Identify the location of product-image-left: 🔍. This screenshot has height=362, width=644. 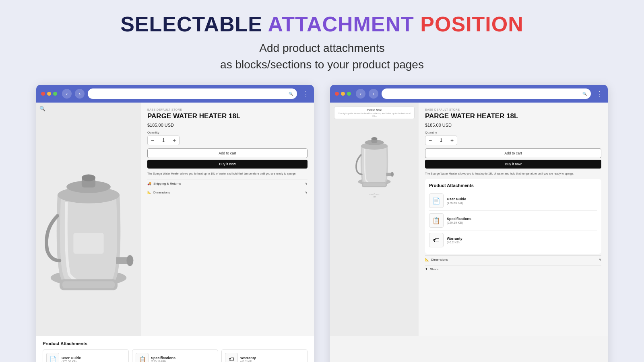
(89, 219).